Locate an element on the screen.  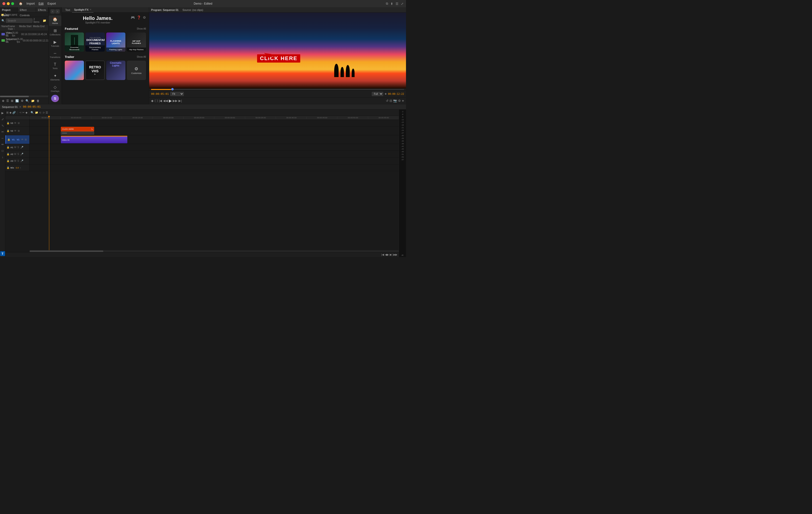
zoom-fit-btn: ◀▶ is located at coordinates (387, 255).